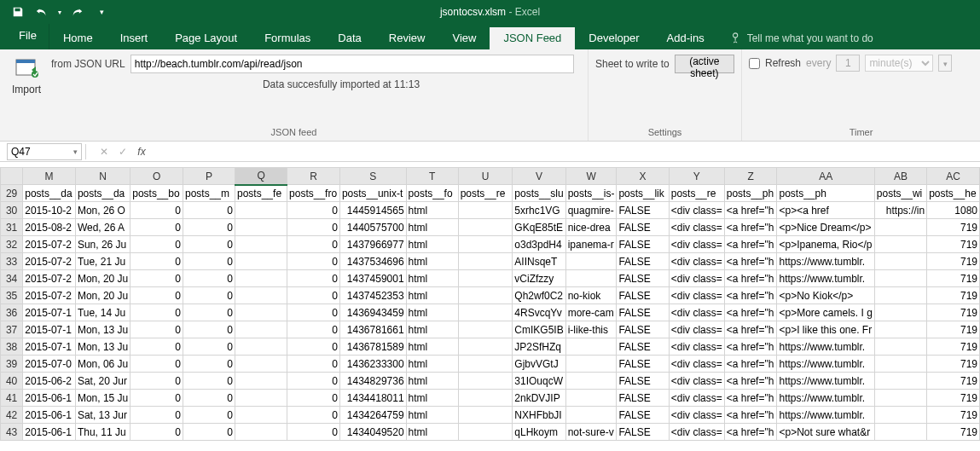 Image resolution: width=980 pixels, height=451 pixels. Describe the element at coordinates (373, 262) in the screenshot. I see `cell: 1437534696` at that location.